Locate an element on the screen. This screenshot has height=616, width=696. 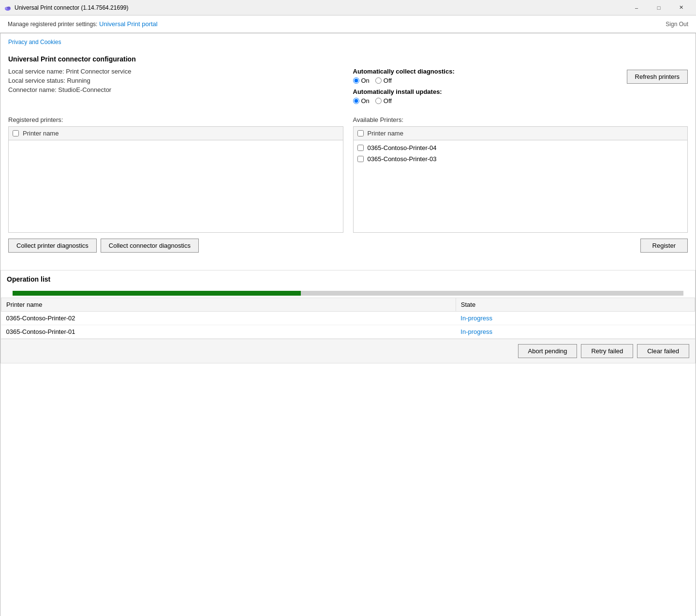
available-printers-header: Printer name is located at coordinates (520, 134).